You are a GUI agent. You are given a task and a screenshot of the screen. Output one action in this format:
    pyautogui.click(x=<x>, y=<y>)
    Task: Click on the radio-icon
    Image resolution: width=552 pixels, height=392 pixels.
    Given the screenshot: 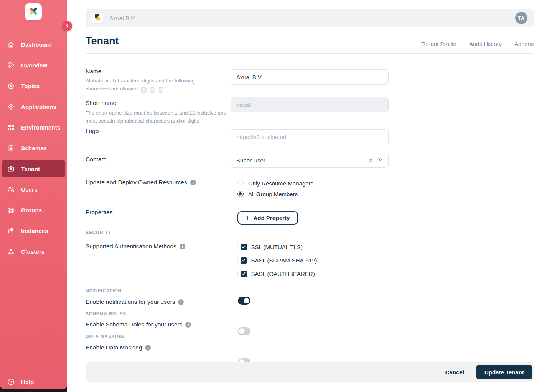 What is the action you would take?
    pyautogui.click(x=241, y=183)
    